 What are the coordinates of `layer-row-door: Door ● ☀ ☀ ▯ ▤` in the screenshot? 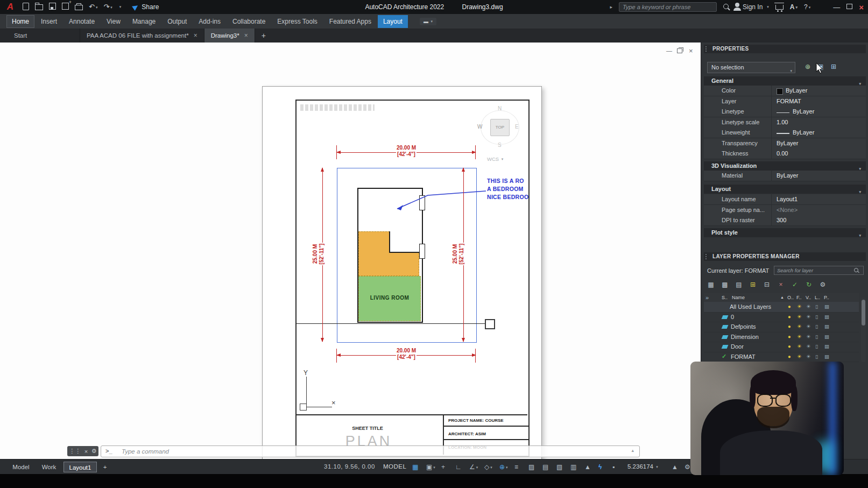 It's located at (781, 347).